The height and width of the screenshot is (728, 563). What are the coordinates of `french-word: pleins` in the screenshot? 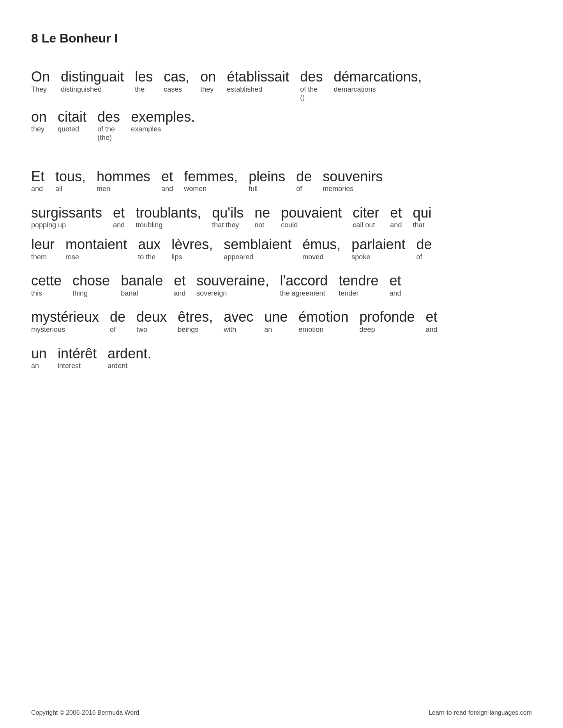 It's located at (267, 177).